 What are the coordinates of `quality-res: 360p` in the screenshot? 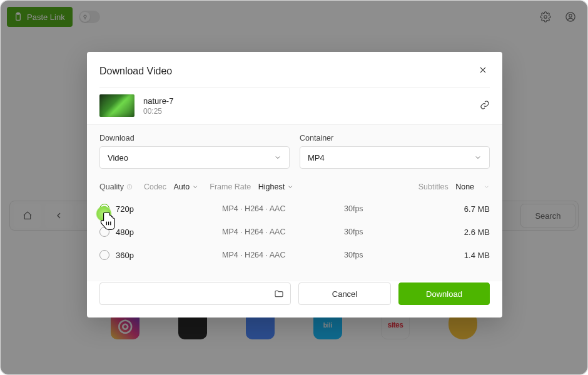 It's located at (169, 255).